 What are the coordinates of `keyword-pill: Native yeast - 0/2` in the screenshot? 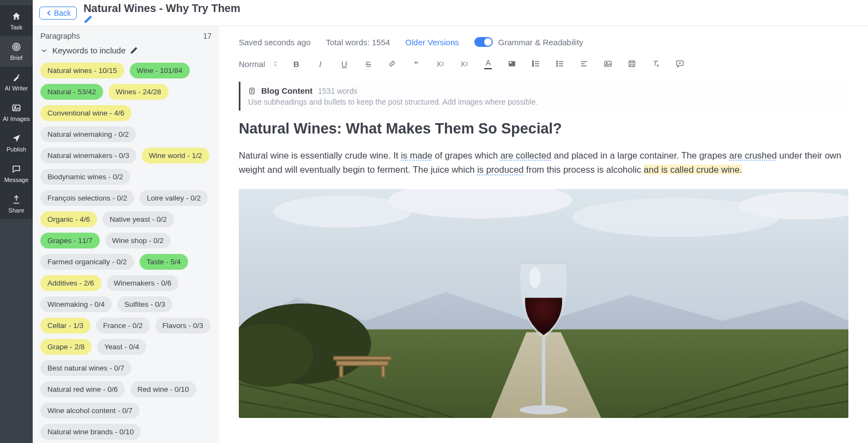 It's located at (138, 219).